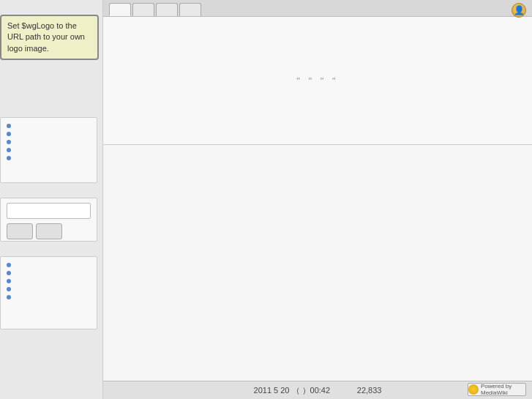 The height and width of the screenshot is (399, 532). Describe the element at coordinates (318, 8) in the screenshot. I see `tabs-bar` at that location.